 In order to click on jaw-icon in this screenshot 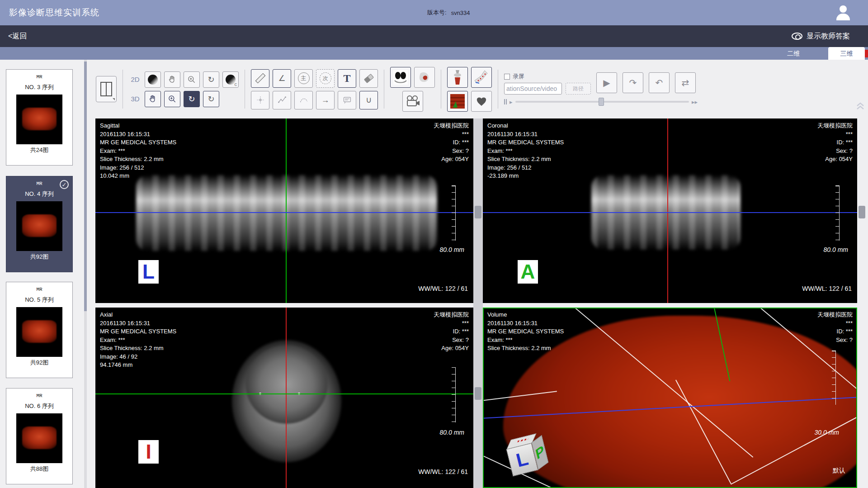, I will do `click(425, 77)`.